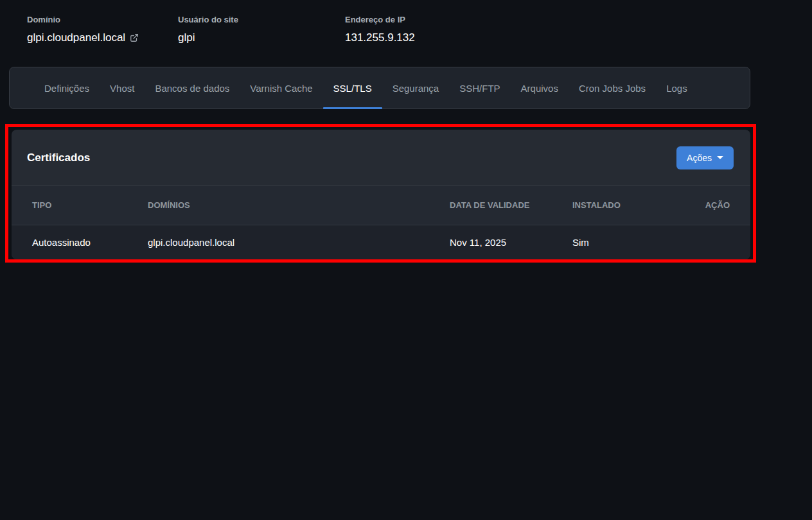 The image size is (812, 520). I want to click on info-field-site-user: Usuário do site glpi, so click(261, 30).